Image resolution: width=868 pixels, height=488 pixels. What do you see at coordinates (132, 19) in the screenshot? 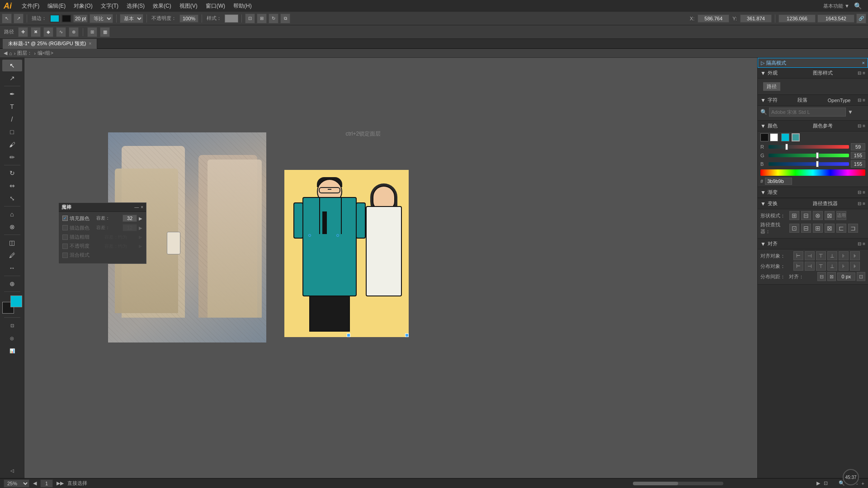
I see `stroke-style-dropdown: 基本` at bounding box center [132, 19].